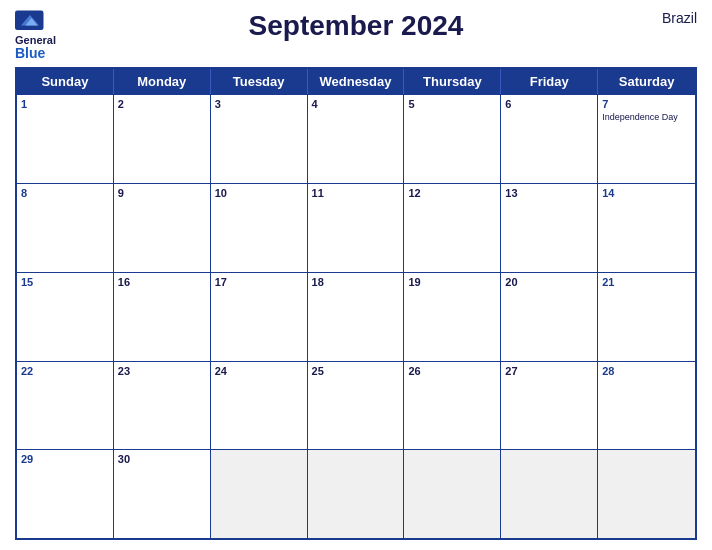  Describe the element at coordinates (549, 104) in the screenshot. I see `day-number: 6` at that location.